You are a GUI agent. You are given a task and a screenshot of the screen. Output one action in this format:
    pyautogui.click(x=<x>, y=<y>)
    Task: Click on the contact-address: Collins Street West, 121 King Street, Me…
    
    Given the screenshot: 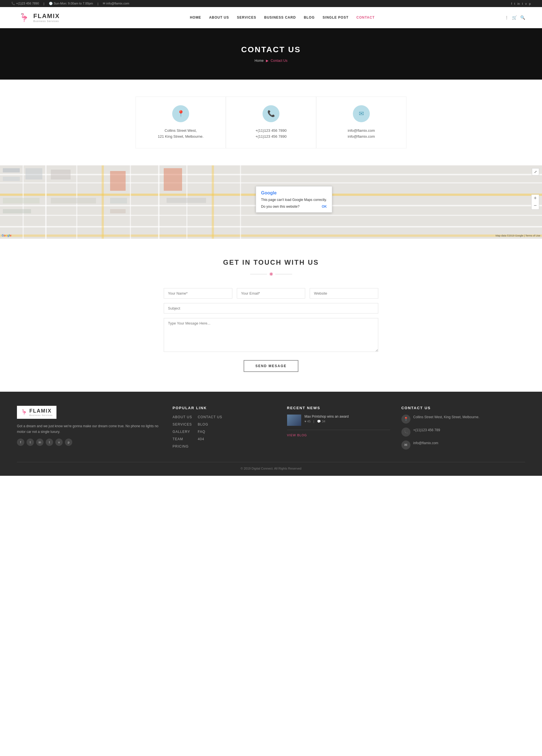 What is the action you would take?
    pyautogui.click(x=181, y=134)
    